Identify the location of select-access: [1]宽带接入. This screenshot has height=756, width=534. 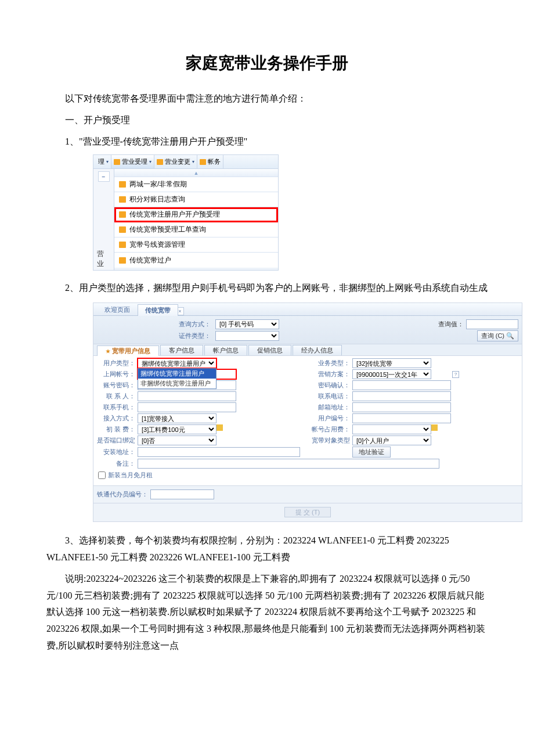
(177, 418).